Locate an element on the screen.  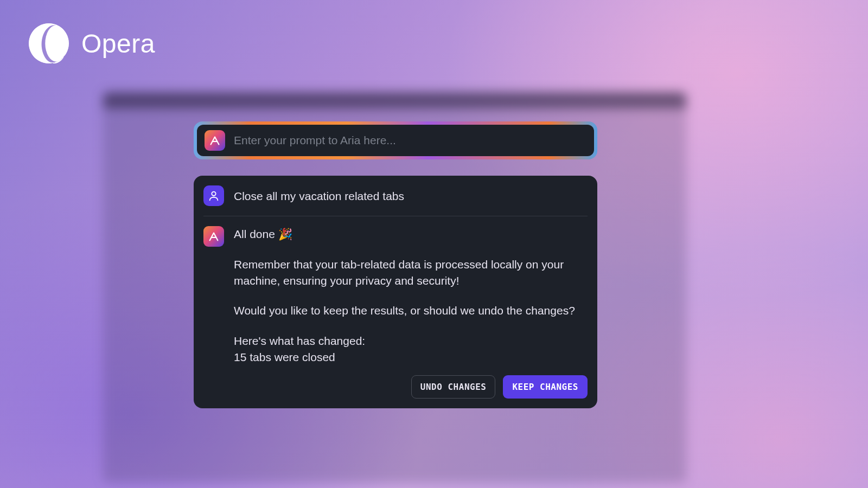
action-buttons: UNDO CHANGES KEEP CHANGES is located at coordinates (395, 387).